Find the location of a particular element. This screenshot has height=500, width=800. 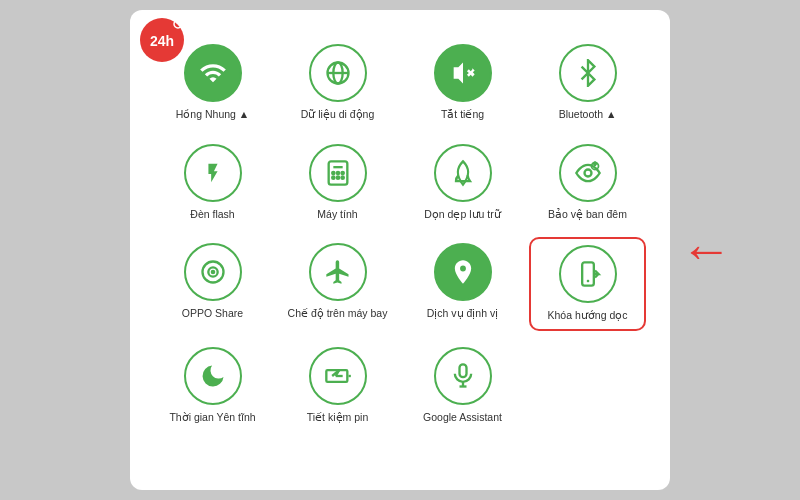

calc-icon is located at coordinates (338, 173).